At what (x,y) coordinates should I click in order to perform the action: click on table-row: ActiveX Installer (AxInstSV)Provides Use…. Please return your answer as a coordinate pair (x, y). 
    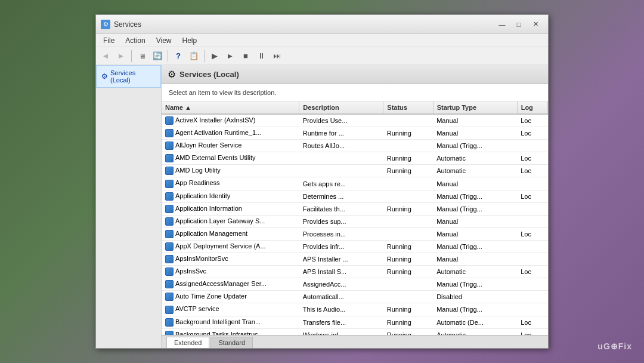
    Looking at the image, I should click on (355, 121).